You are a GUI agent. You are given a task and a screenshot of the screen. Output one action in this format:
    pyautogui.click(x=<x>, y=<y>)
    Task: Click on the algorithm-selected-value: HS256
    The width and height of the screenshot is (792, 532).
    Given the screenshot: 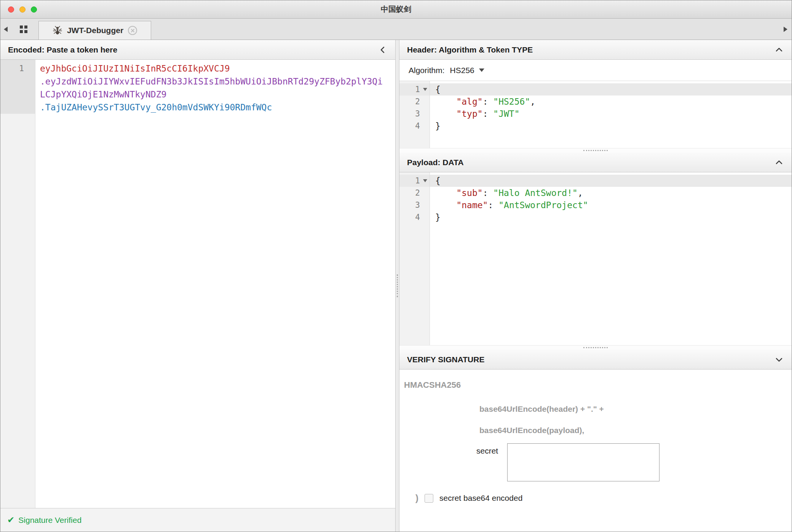 What is the action you would take?
    pyautogui.click(x=462, y=70)
    